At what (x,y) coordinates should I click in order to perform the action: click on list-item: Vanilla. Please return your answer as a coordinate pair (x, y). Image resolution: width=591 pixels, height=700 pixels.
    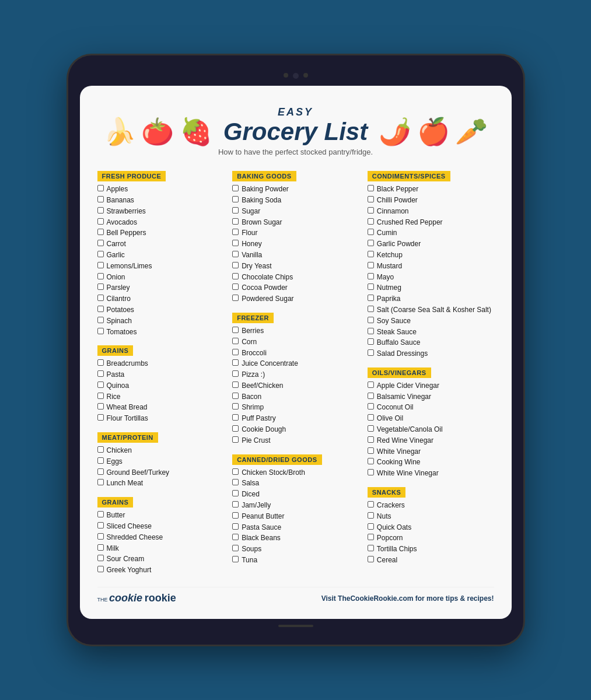
    Looking at the image, I should click on (295, 256).